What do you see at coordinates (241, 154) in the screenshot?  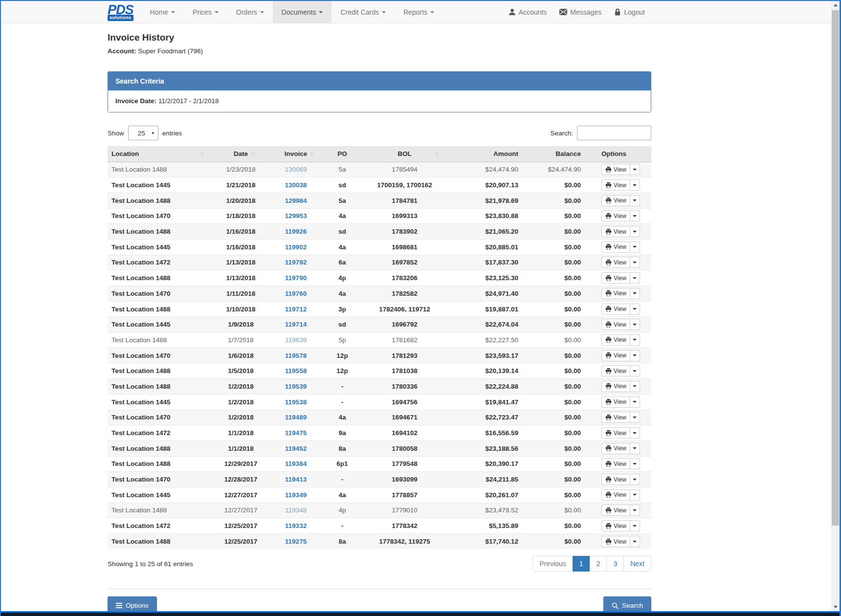 I see `column-header-date: Date↑↓` at bounding box center [241, 154].